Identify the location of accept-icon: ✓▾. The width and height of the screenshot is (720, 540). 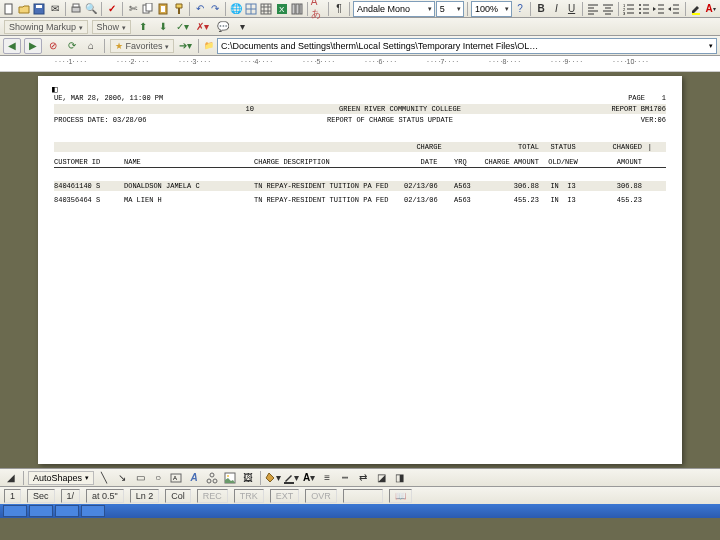
(183, 27).